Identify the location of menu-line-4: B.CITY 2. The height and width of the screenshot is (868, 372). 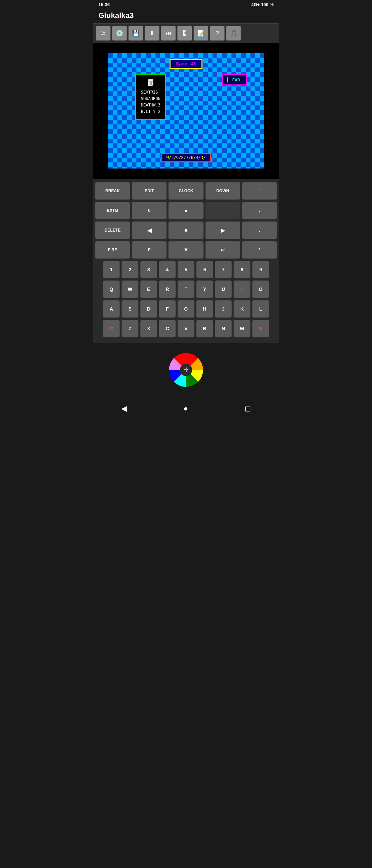
(151, 112).